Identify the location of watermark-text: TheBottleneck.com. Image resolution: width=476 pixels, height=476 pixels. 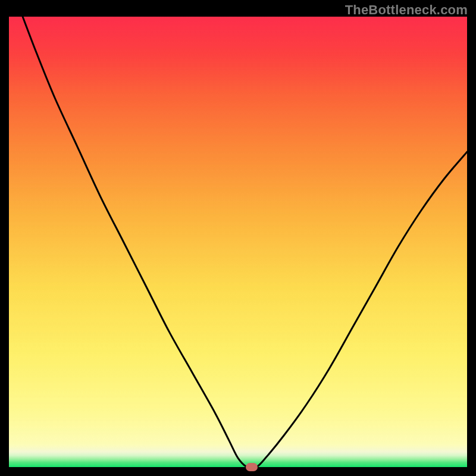
(406, 10).